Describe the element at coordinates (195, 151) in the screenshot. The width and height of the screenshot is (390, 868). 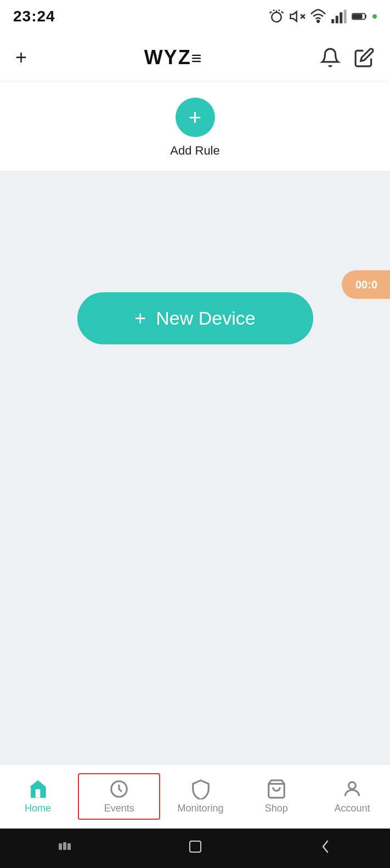
I see `add-rule-label: Add Rule` at that location.